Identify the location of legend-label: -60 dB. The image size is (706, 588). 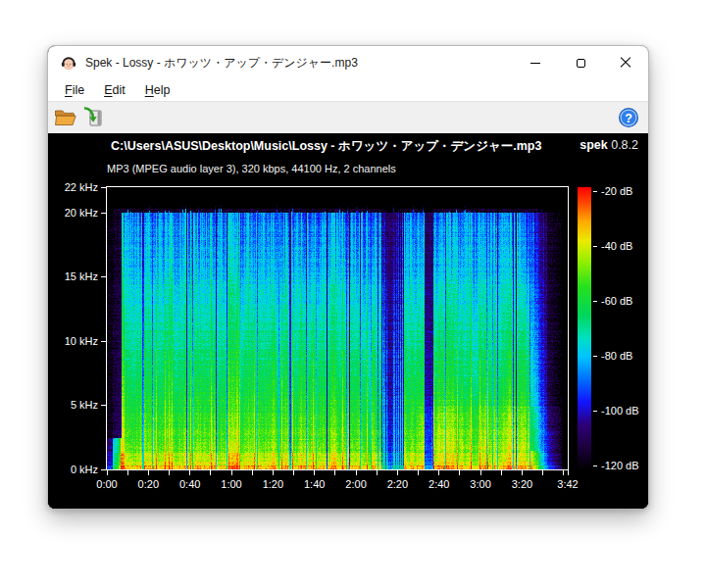
(617, 301).